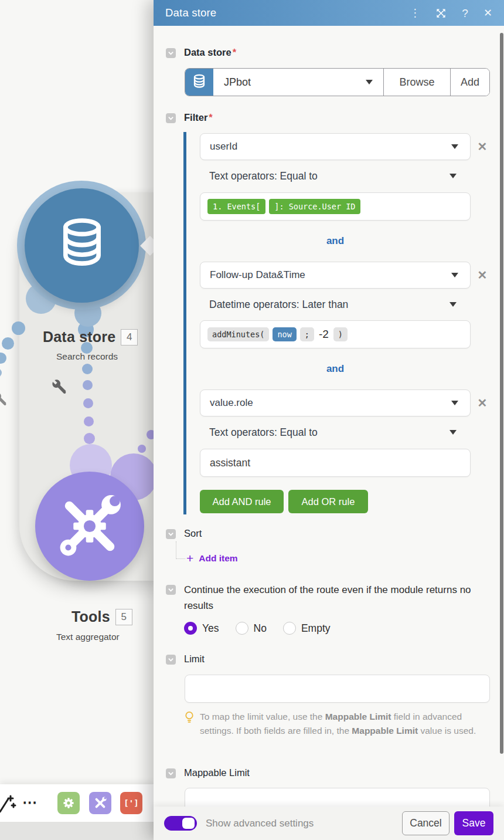 Image resolution: width=504 pixels, height=840 pixels. What do you see at coordinates (284, 334) in the screenshot?
I see `variable-token: now` at bounding box center [284, 334].